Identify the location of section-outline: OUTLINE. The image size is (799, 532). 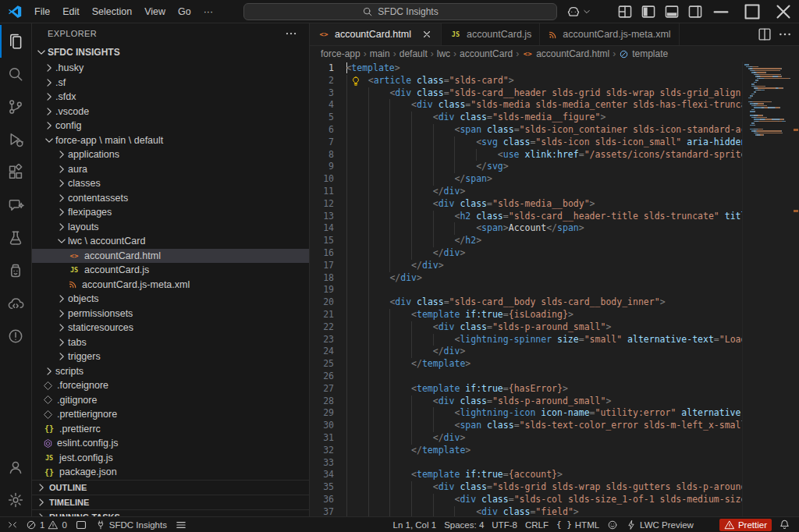
(170, 488).